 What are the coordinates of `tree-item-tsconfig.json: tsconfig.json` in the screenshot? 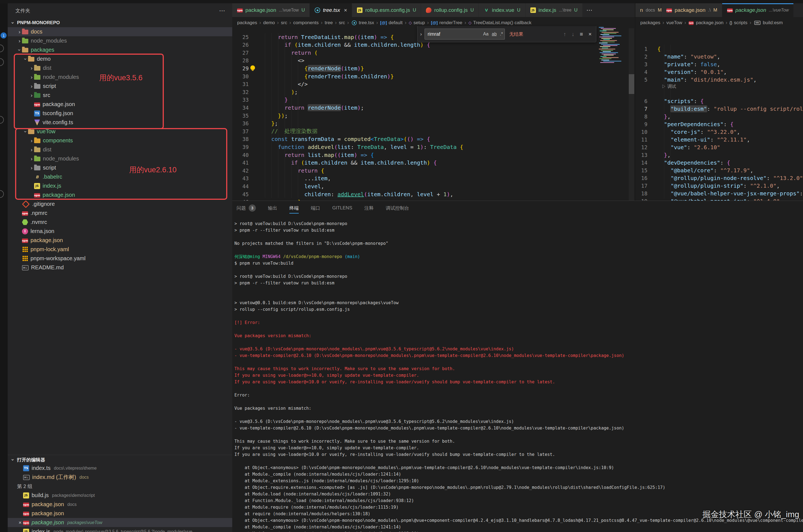 It's located at (120, 113).